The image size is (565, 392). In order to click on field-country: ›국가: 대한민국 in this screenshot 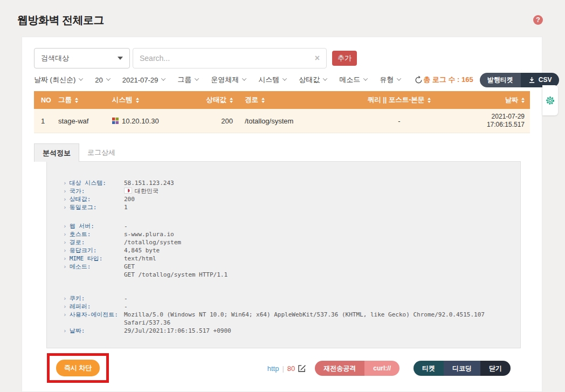, I will do `click(292, 191)`.